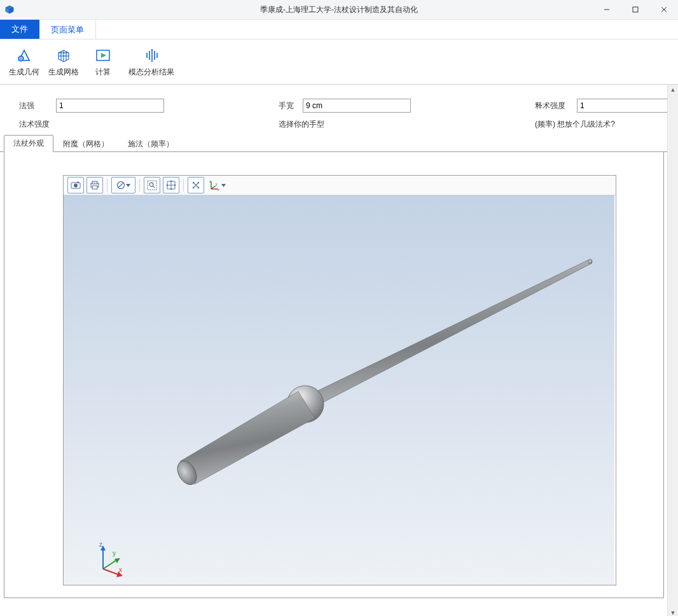  Describe the element at coordinates (219, 190) in the screenshot. I see `svg-text: x` at that location.